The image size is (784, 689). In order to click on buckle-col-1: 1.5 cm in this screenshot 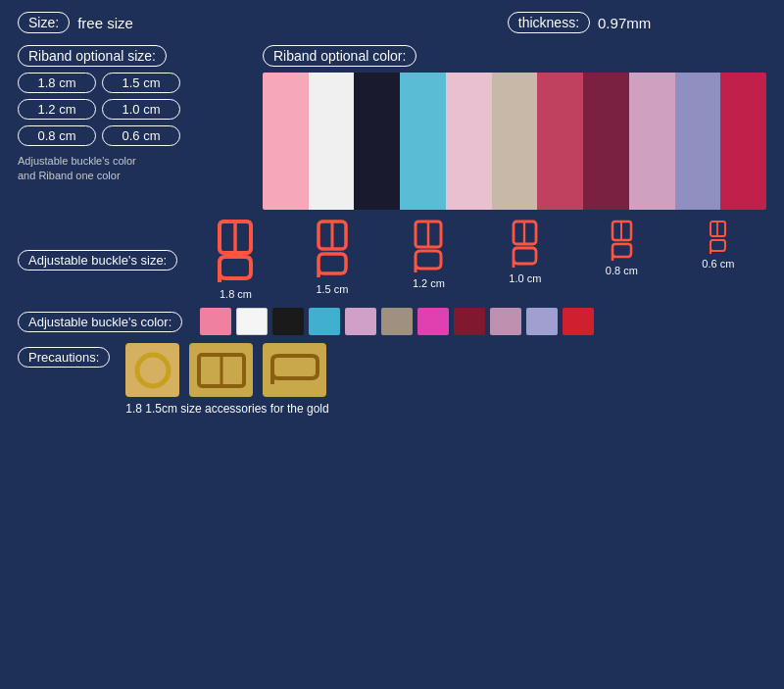, I will do `click(332, 260)`.